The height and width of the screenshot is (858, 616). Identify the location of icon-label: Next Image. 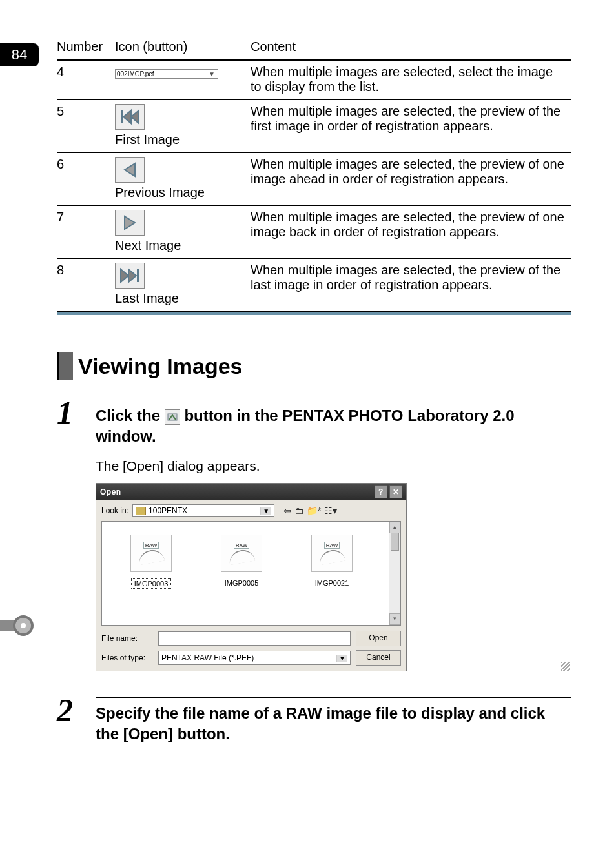
(180, 245).